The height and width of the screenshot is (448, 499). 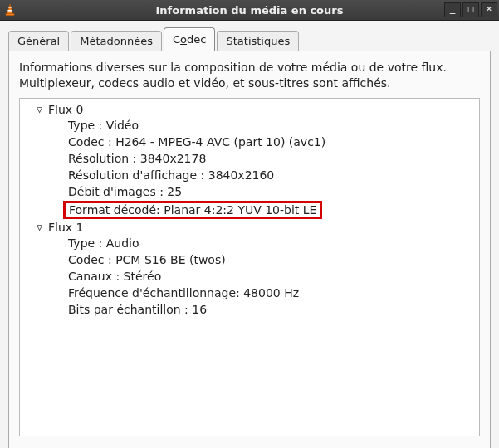 What do you see at coordinates (249, 10) in the screenshot?
I see `titlebar: Information du média en cours _ □ ×` at bounding box center [249, 10].